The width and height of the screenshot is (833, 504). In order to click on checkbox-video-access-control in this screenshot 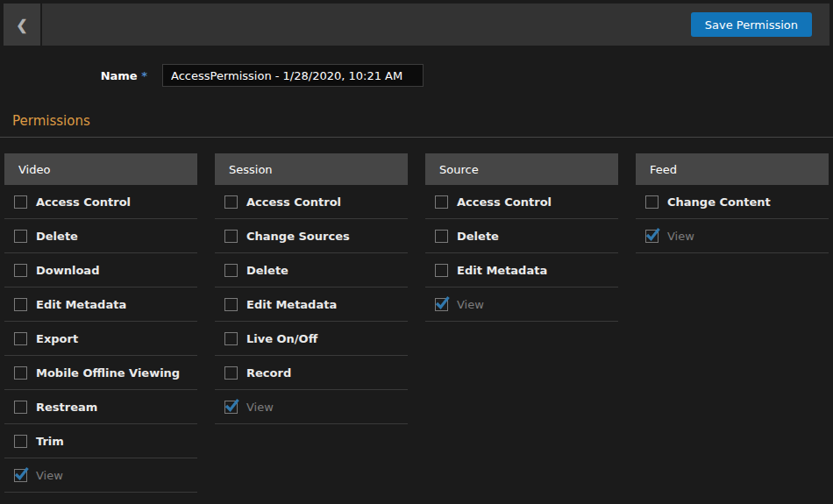, I will do `click(21, 202)`.